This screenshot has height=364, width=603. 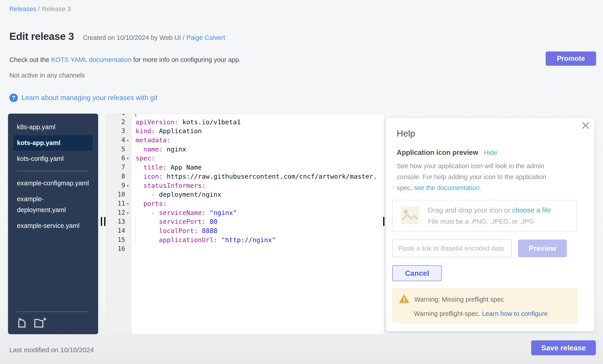 I want to click on code-line-9: statusInformers:, so click(x=260, y=186).